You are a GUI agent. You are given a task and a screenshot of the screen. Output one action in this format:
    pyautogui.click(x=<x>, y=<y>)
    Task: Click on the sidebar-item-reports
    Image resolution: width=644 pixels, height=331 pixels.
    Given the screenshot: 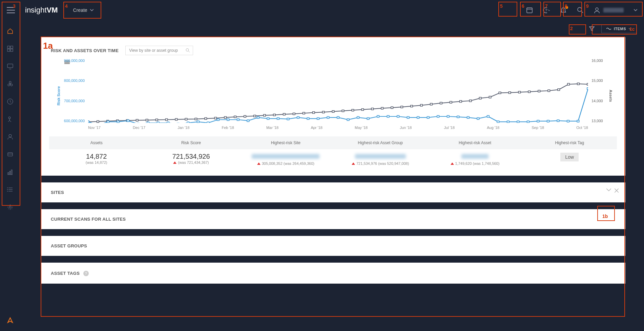 What is the action you would take?
    pyautogui.click(x=10, y=172)
    